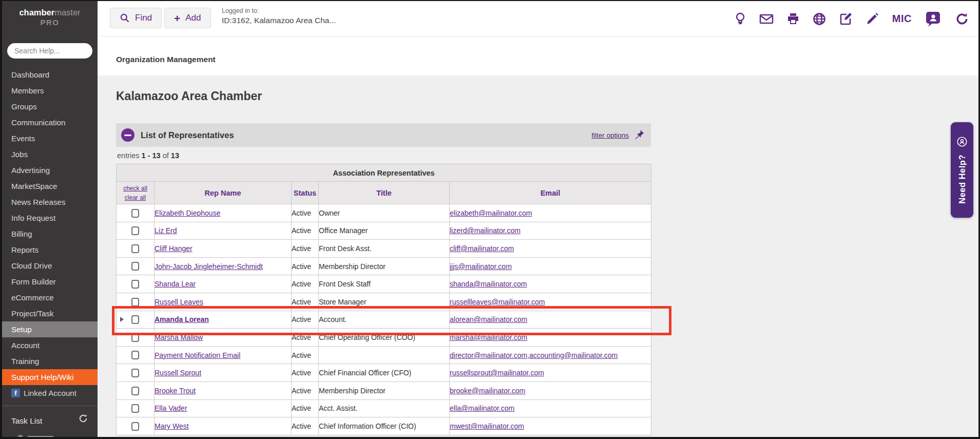 The height and width of the screenshot is (439, 980). What do you see at coordinates (171, 408) in the screenshot?
I see `rep-name-link: Ella Vader` at bounding box center [171, 408].